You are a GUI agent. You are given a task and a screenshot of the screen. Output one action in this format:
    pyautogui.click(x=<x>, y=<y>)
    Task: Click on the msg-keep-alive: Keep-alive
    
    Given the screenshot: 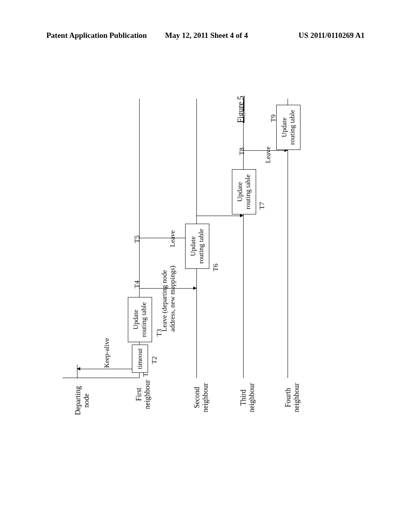 What is the action you would take?
    pyautogui.click(x=107, y=353)
    